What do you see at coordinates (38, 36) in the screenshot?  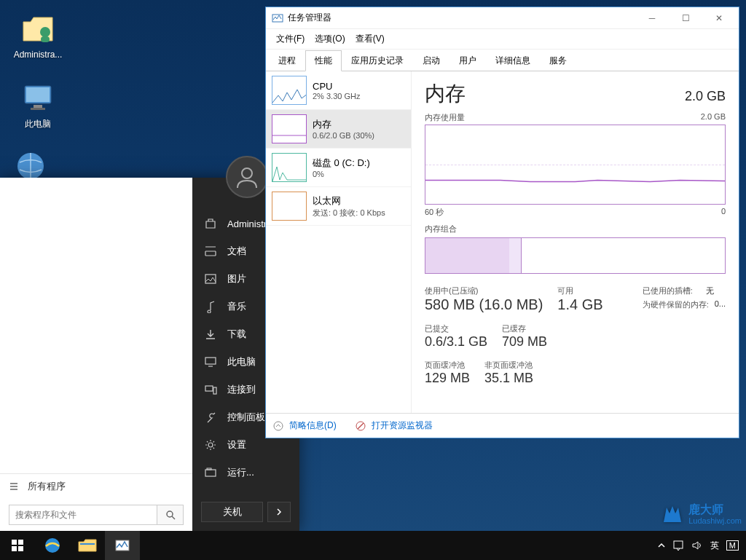 I see `desktop-icon-admin: Administra...` at bounding box center [38, 36].